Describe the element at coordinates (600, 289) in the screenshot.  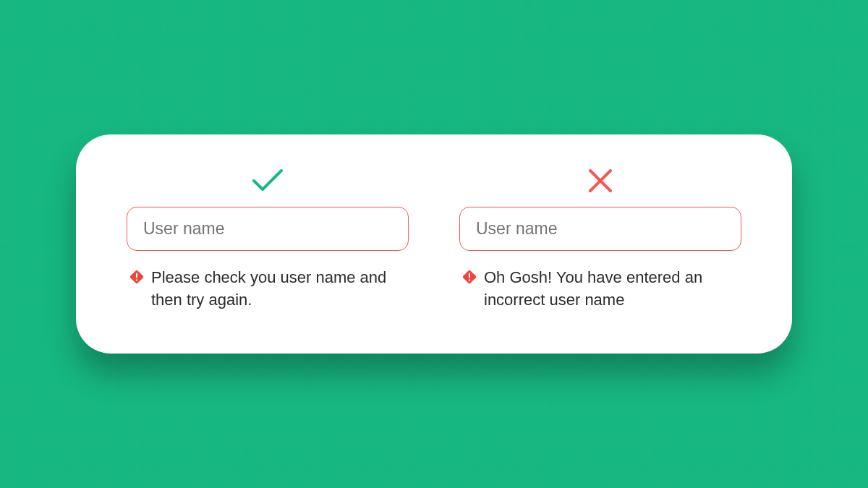
I see `error-message-bad: Oh Gosh! You have entered an incorrect u…` at that location.